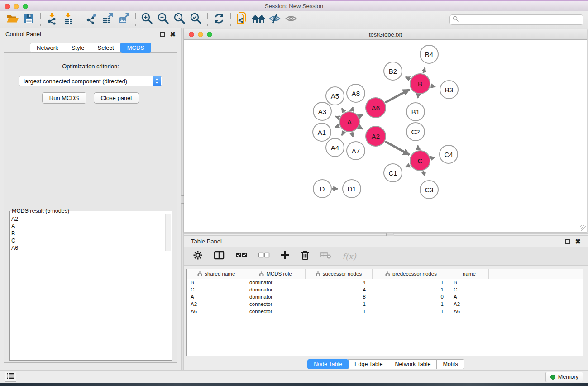 The height and width of the screenshot is (386, 588). What do you see at coordinates (361, 116) in the screenshot?
I see `edge-A-A6` at bounding box center [361, 116].